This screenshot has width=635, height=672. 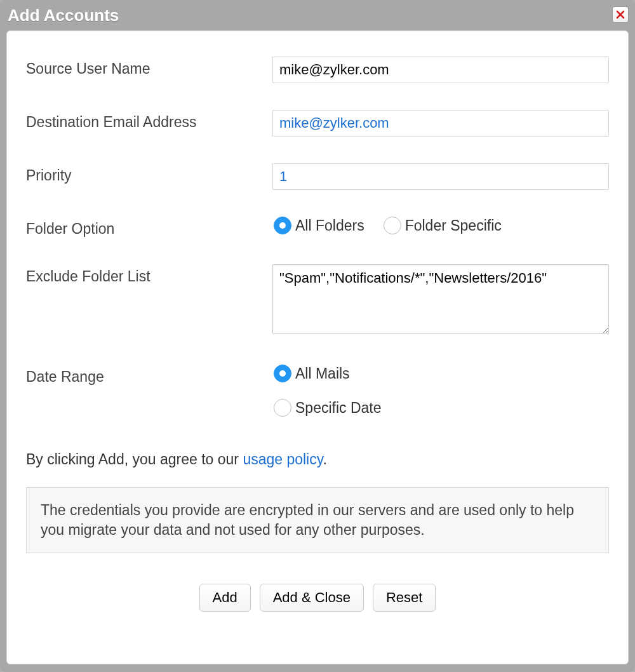 I want to click on policy-prefix: By clicking Add, you agree to our, so click(x=135, y=459).